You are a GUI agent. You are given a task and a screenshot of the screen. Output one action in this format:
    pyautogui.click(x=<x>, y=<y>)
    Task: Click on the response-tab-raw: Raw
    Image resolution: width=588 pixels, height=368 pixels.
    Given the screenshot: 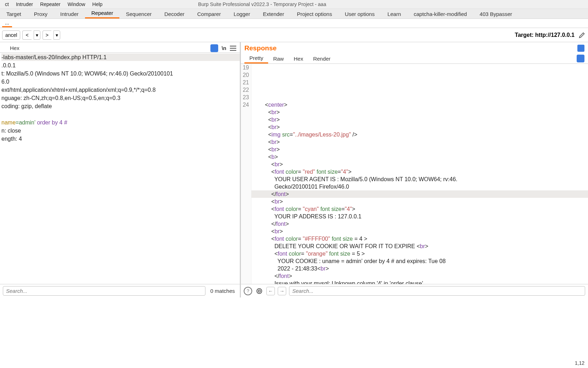 What is the action you would take?
    pyautogui.click(x=278, y=59)
    